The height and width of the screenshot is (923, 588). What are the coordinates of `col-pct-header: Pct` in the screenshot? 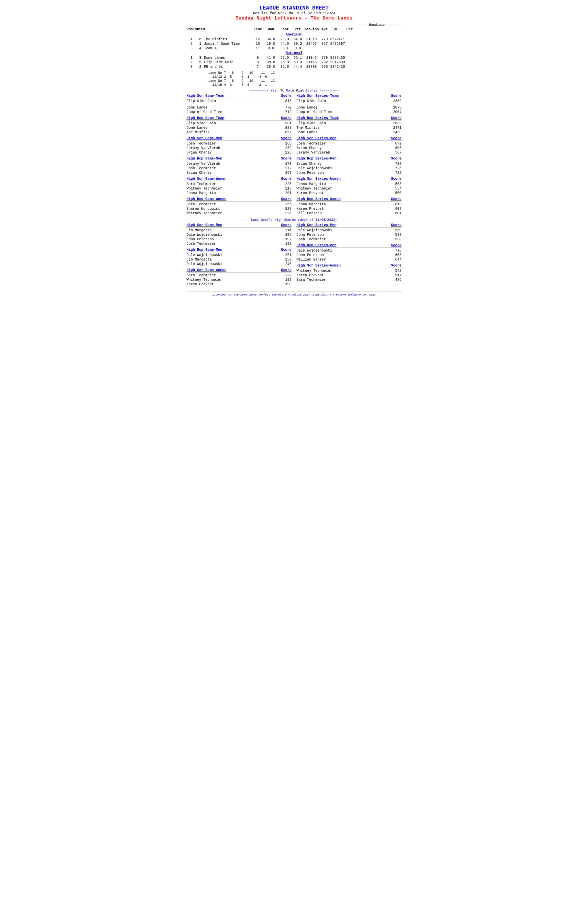 It's located at (297, 29).